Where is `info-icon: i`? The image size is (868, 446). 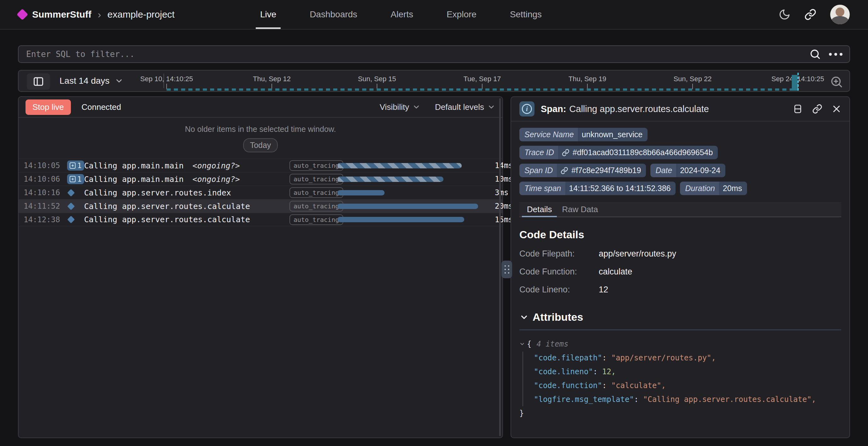 info-icon: i is located at coordinates (527, 109).